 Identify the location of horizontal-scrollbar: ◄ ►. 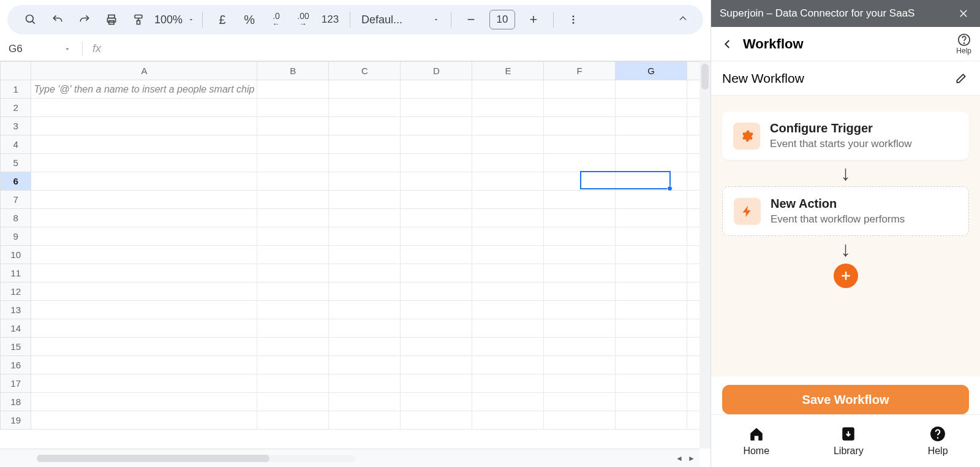
(350, 458).